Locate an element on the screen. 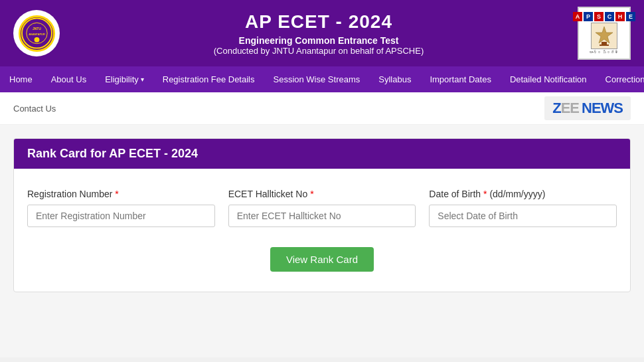  nav-registration-fee: Registration Fee Details is located at coordinates (208, 80).